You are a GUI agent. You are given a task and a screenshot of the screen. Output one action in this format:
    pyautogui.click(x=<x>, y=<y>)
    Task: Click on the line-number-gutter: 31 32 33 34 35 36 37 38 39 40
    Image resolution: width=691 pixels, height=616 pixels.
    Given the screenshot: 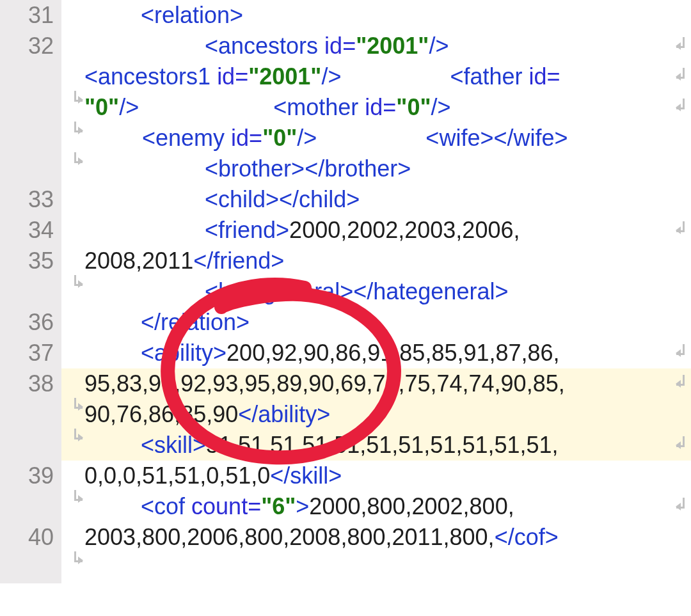 What is the action you would take?
    pyautogui.click(x=31, y=292)
    